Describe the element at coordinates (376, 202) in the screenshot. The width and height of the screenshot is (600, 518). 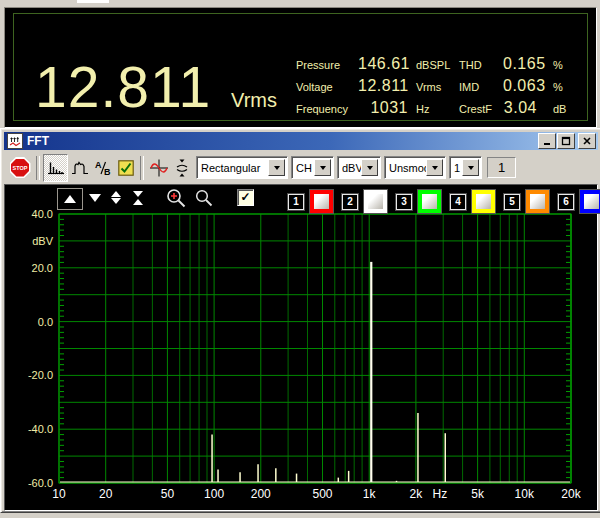
I see `channel-2-color-box` at that location.